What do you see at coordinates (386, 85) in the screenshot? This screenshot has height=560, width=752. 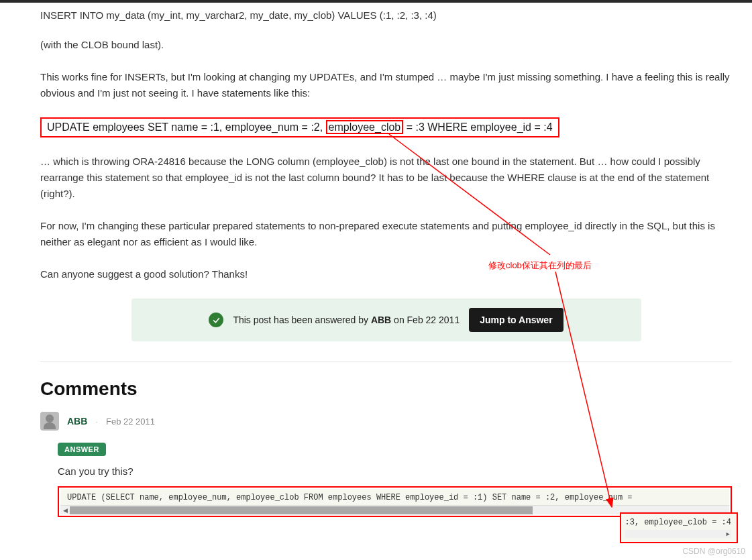 I see `paragraph-1: This works fine for INSERTs, but I'm loo…` at bounding box center [386, 85].